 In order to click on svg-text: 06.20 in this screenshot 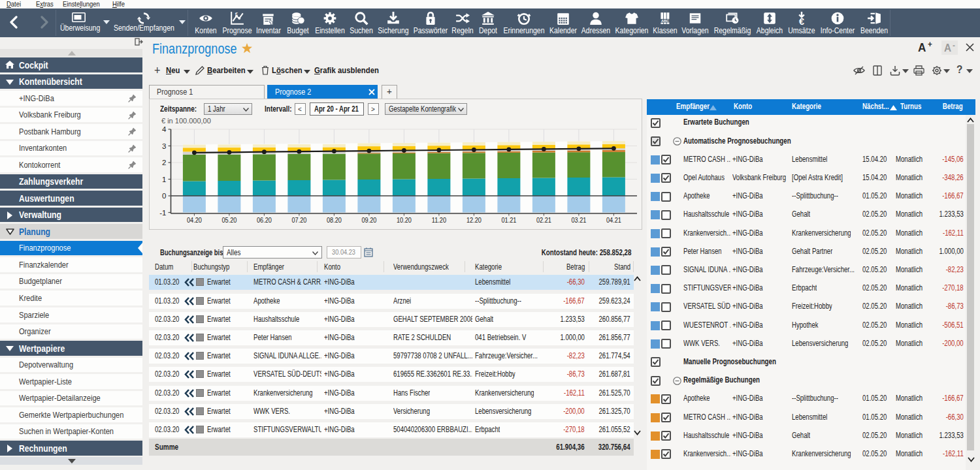, I will do `click(264, 220)`.